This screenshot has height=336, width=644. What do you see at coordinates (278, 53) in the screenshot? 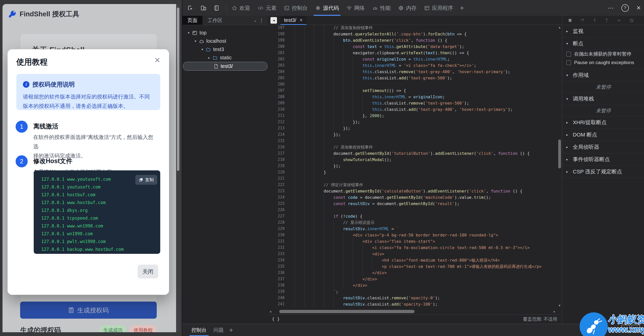
I see `line-number: 201` at bounding box center [278, 53].